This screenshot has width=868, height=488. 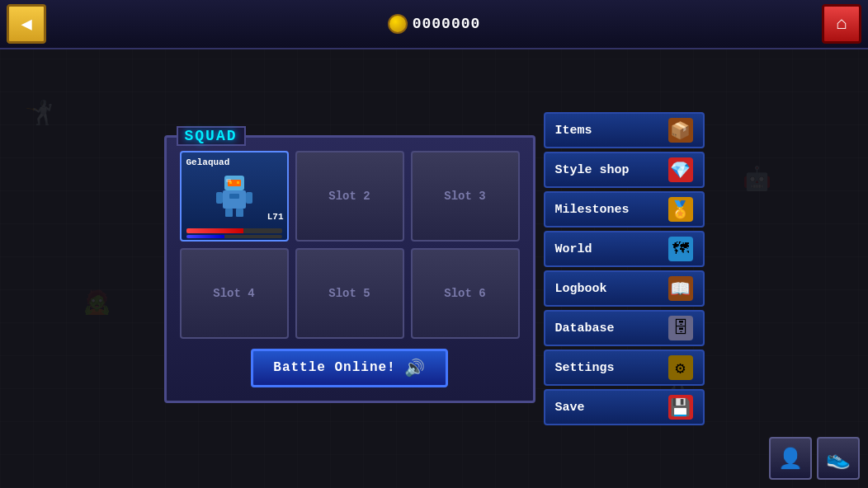 What do you see at coordinates (842, 24) in the screenshot?
I see `home-button: ⌂` at bounding box center [842, 24].